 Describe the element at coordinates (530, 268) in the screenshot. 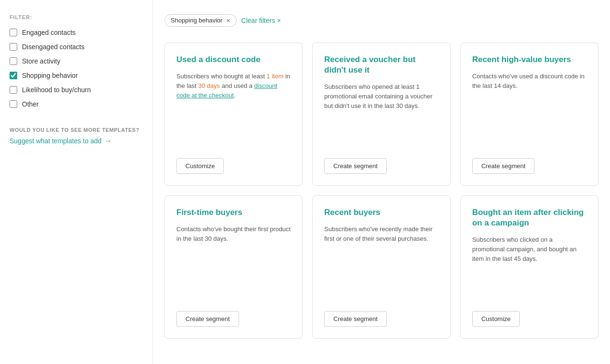

I see `card-desc-6: Subscribers who clicked on a promotional…` at that location.